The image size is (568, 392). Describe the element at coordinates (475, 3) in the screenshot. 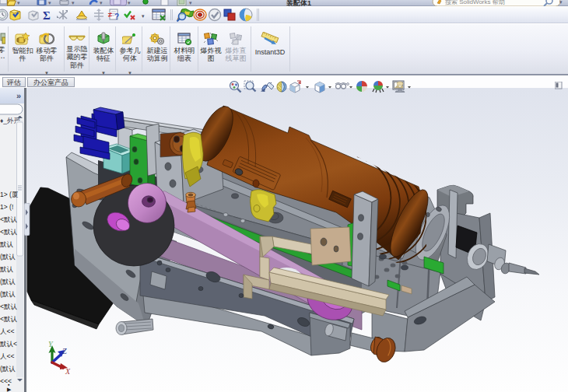

I see `svg-text: 搜索 SolidWorks 帮助` at that location.